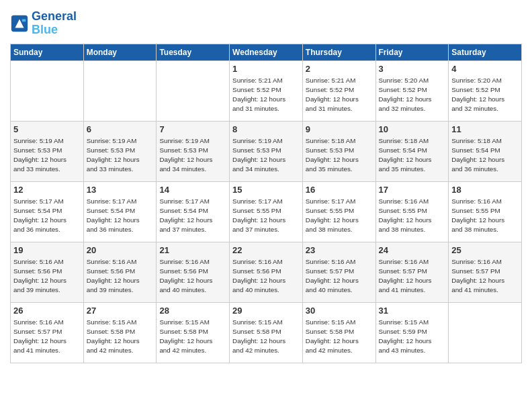 The height and width of the screenshot is (411, 532). Describe the element at coordinates (266, 310) in the screenshot. I see `day-number: 29` at that location.